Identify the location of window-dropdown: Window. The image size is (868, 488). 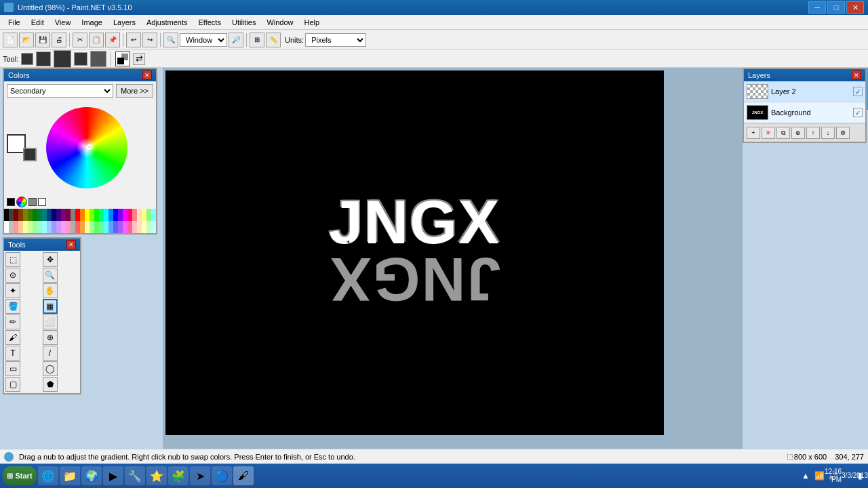
(203, 40).